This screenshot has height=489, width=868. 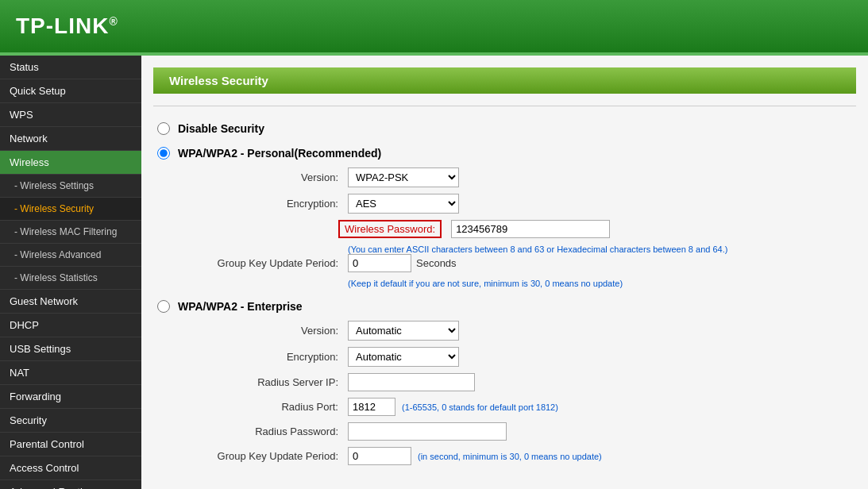 What do you see at coordinates (403, 178) in the screenshot?
I see `version-select-personal: Automatic WPA-PSK WPA2-PSK` at bounding box center [403, 178].